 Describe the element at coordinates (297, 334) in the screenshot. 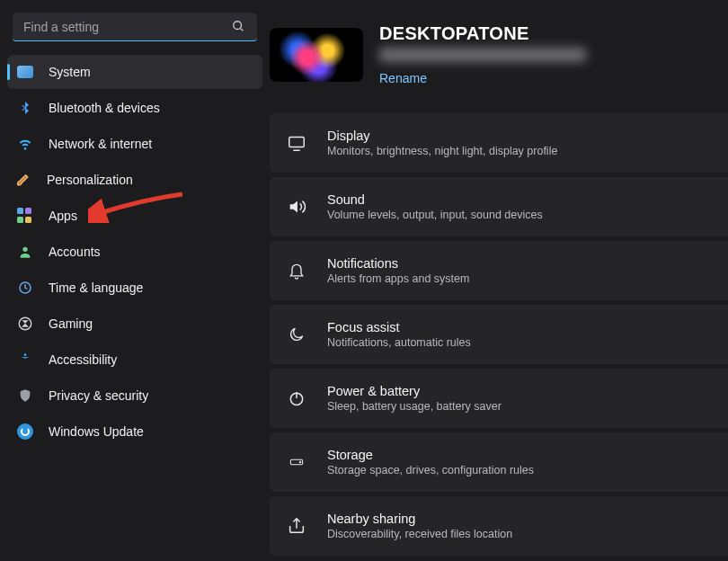

I see `moon-icon` at that location.